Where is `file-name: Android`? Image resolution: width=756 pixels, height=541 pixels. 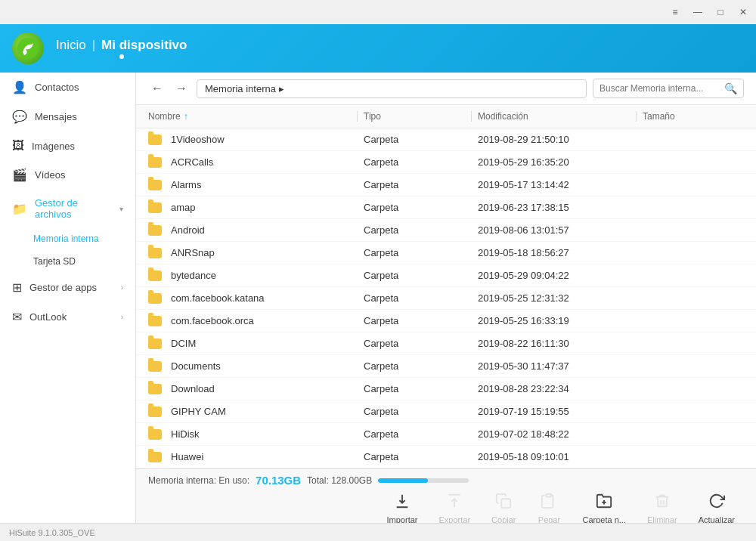
file-name: Android is located at coordinates (187, 230).